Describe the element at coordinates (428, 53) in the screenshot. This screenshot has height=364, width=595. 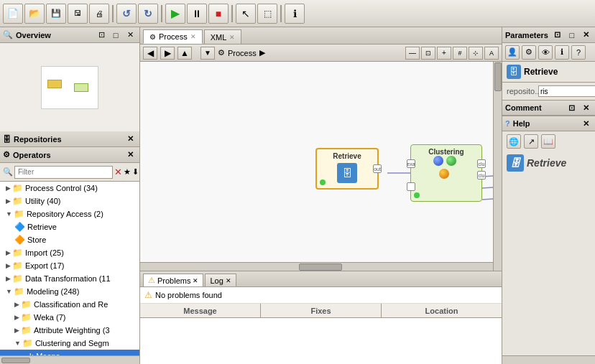
I see `nav-fit-btn: ⊡` at that location.